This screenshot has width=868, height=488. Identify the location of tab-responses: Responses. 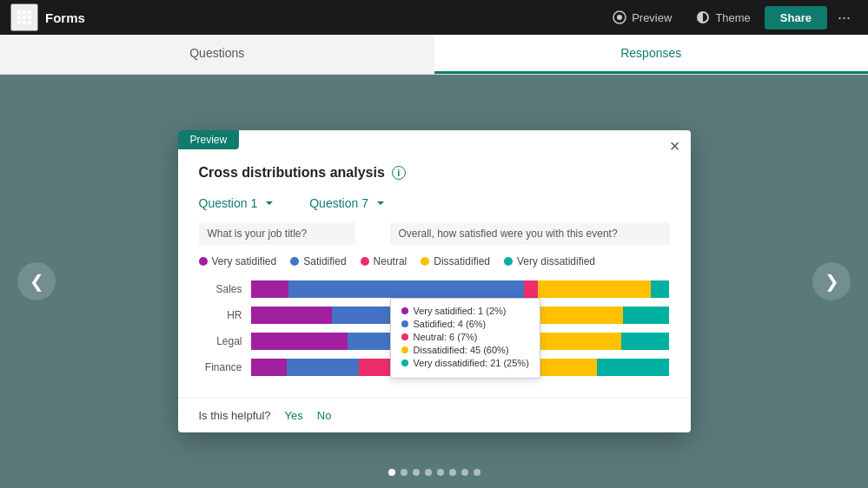
(652, 54).